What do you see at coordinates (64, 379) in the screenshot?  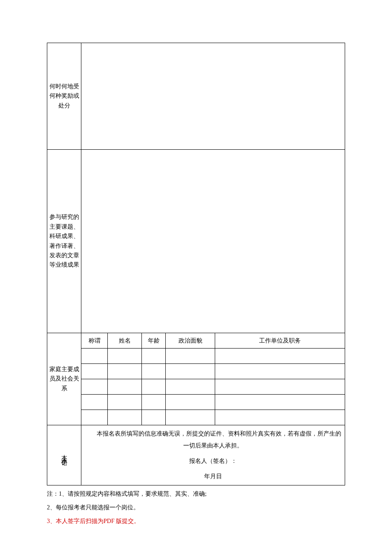 I see `label-family: 家庭主要成员及社会关系` at bounding box center [64, 379].